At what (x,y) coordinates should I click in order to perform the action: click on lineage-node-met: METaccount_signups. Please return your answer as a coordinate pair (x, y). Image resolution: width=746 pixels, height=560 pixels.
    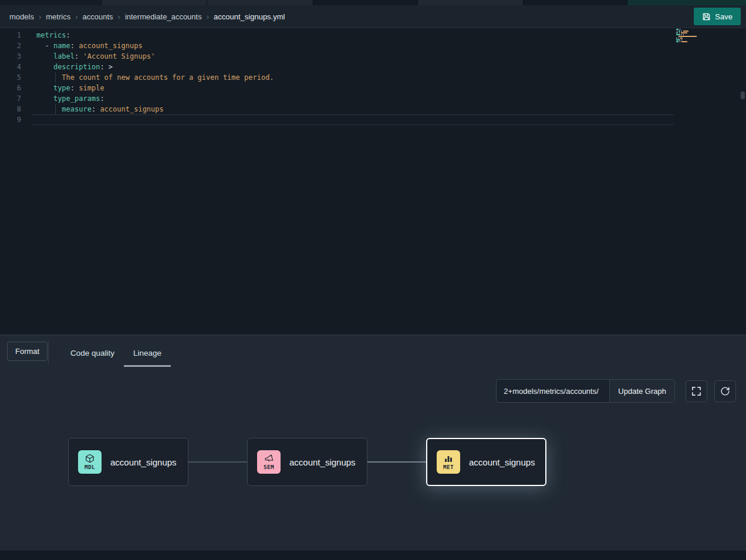
    Looking at the image, I should click on (486, 462).